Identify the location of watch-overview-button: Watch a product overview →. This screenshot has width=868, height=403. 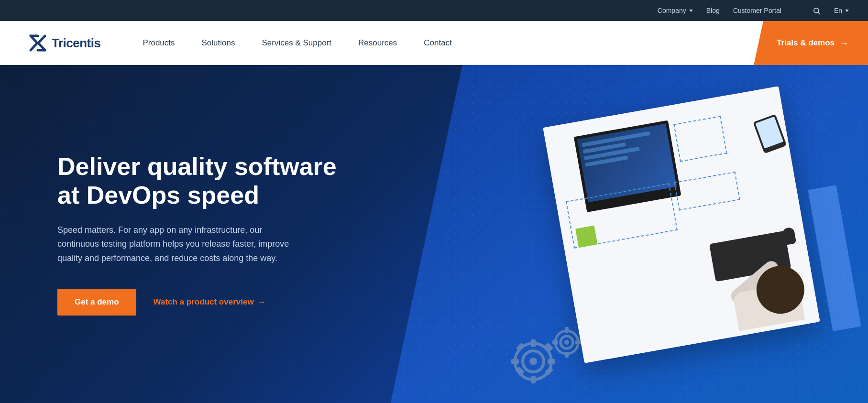
(209, 302).